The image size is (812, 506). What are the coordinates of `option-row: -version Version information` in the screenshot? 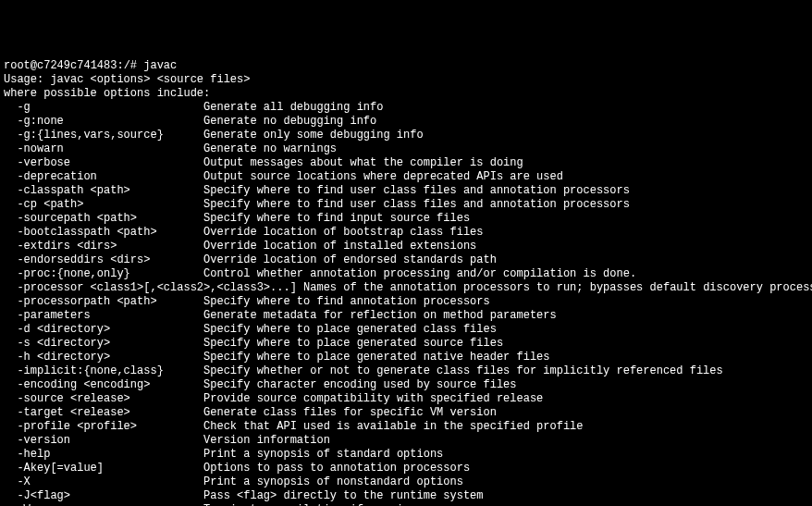 It's located at (406, 440).